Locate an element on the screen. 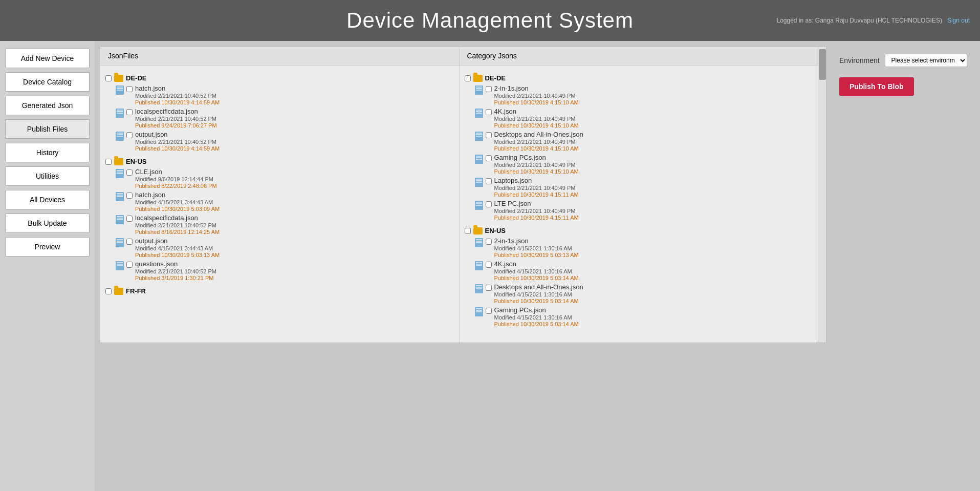  env-select: Please select environmentDevelopmentStag… is located at coordinates (926, 60).